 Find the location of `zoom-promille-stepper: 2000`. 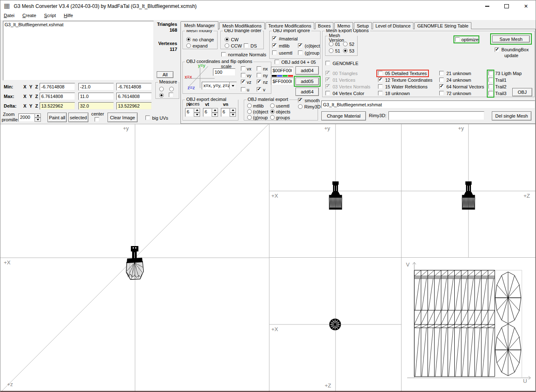

zoom-promille-stepper: 2000 is located at coordinates (30, 118).